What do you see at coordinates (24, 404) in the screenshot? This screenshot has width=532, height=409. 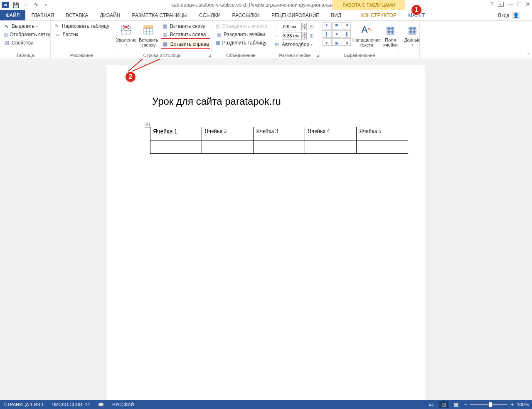 I see `status-page: СТРАНИЦА 1 ИЗ 1` at bounding box center [24, 404].